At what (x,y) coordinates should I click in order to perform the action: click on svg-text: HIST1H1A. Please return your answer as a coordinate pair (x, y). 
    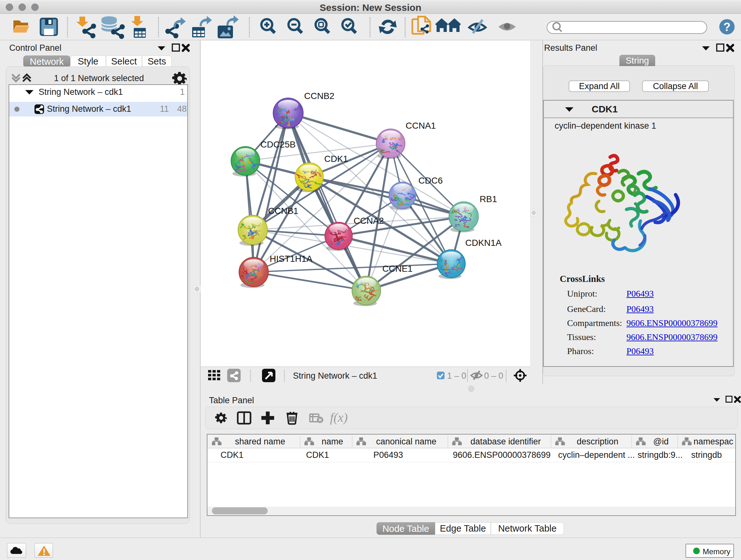
    Looking at the image, I should click on (291, 259).